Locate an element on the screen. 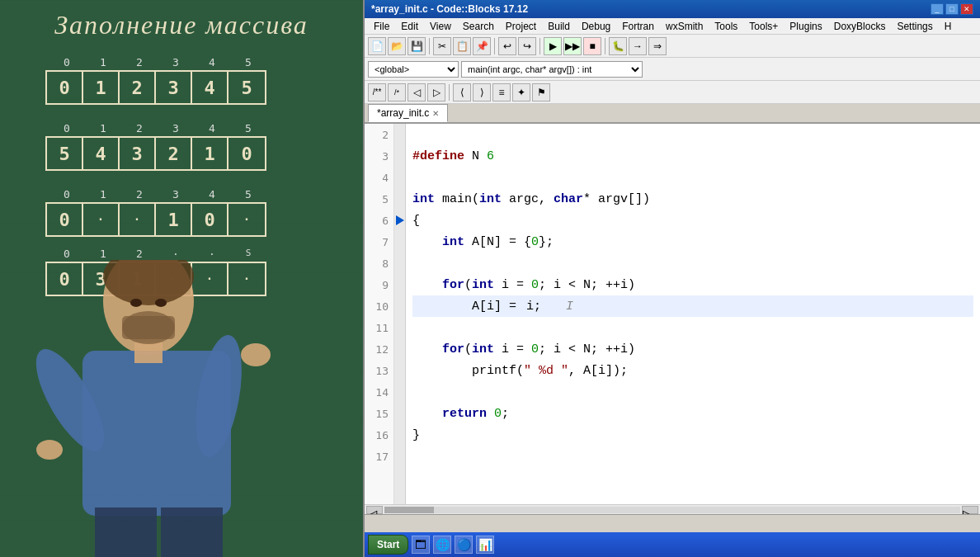  step-over-button: ⇒ is located at coordinates (657, 46).